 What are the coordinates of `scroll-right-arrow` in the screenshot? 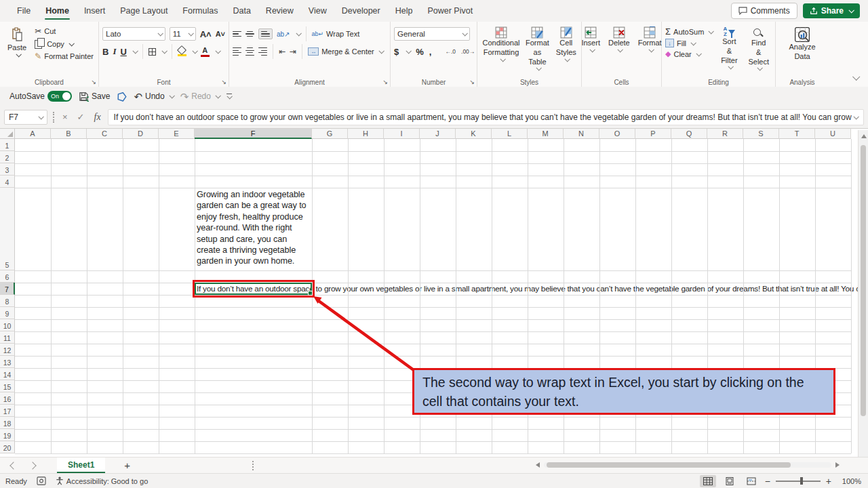 It's located at (837, 465).